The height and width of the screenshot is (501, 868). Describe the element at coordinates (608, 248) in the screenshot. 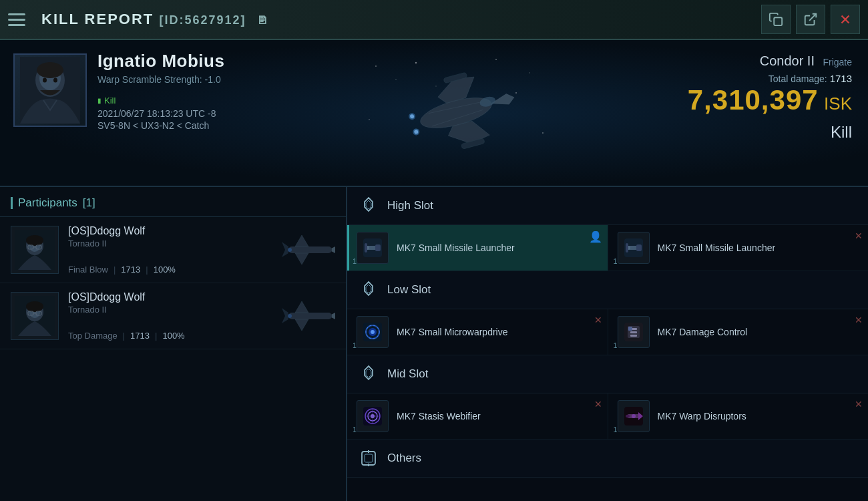

I see `high-slot-items: 1 MK7 Small Missile Launcher 👤 1` at that location.